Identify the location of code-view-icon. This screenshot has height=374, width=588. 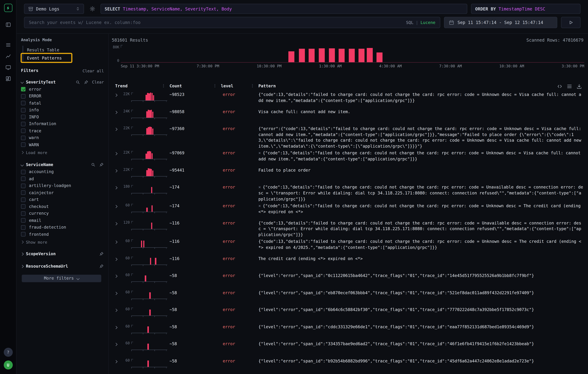
(560, 86).